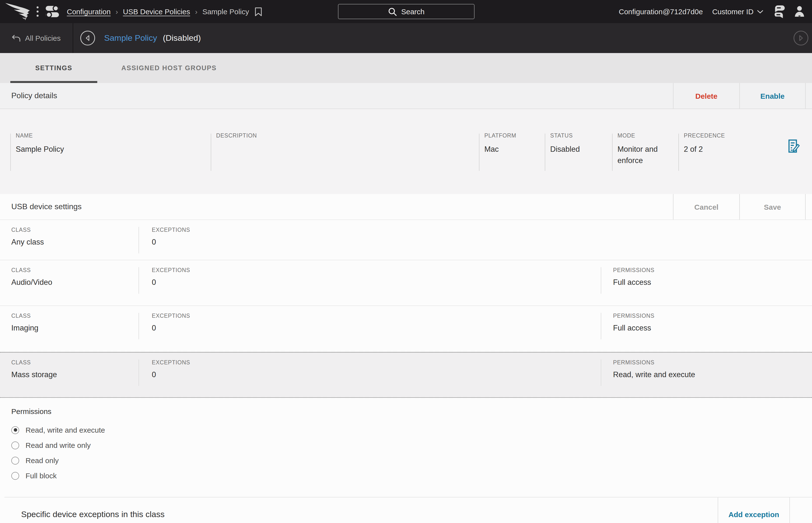 The width and height of the screenshot is (812, 523). What do you see at coordinates (16, 38) in the screenshot?
I see `return-icon` at bounding box center [16, 38].